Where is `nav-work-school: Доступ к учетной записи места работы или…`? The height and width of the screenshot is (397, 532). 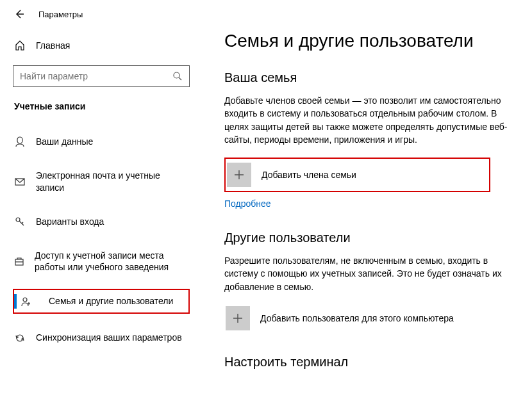 nav-work-school: Доступ к учетной записи места работы или… is located at coordinates (101, 262).